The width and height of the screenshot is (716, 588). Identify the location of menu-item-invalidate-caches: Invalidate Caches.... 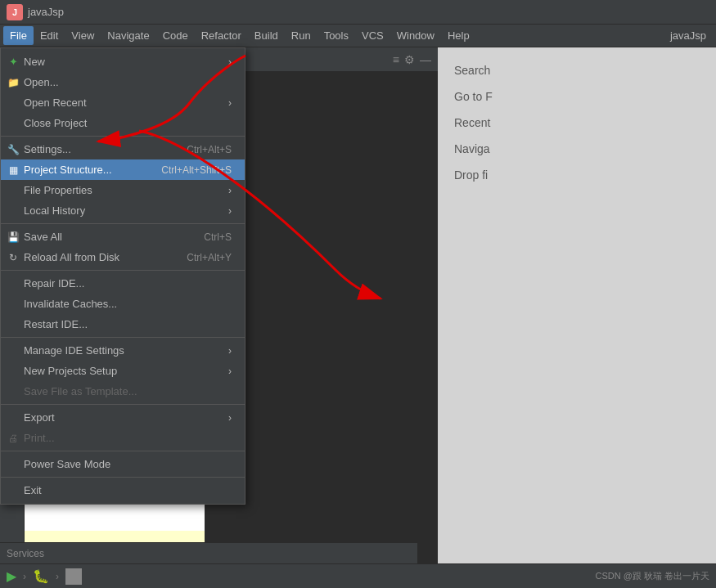
(123, 304).